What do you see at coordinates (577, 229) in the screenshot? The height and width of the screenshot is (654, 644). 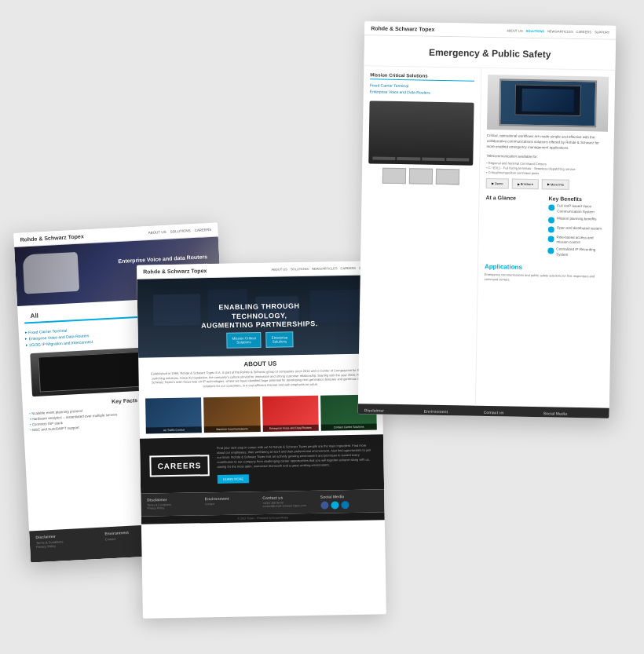 I see `front-benefit-3: Open and distributed system` at bounding box center [577, 229].